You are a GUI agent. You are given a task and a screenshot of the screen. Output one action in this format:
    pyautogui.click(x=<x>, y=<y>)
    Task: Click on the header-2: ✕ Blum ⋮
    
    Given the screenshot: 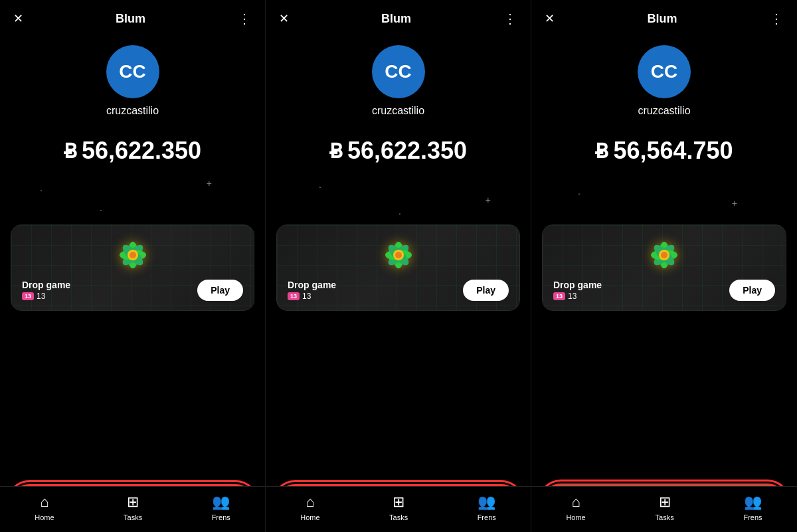 What is the action you would take?
    pyautogui.click(x=398, y=16)
    